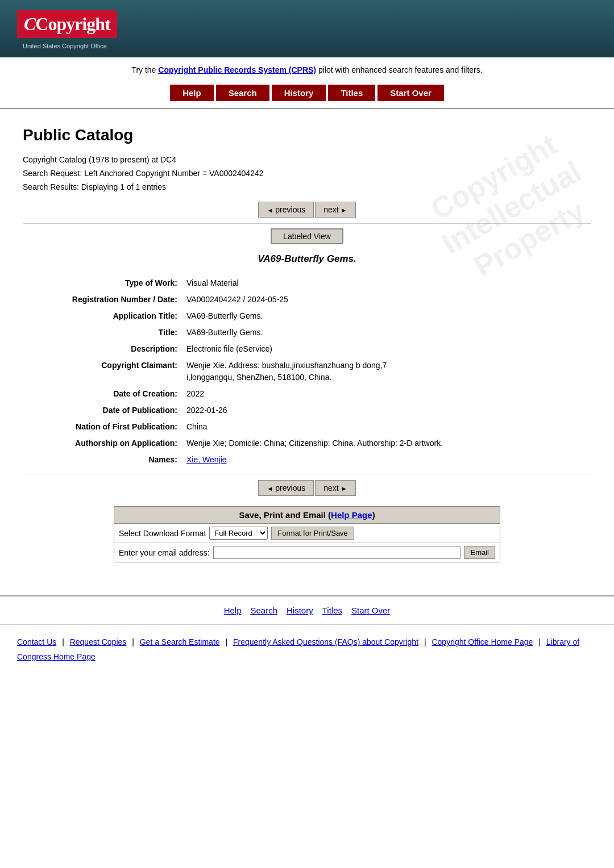  What do you see at coordinates (307, 28) in the screenshot?
I see `site-header: CCopyright United States Copyright Offic…` at bounding box center [307, 28].